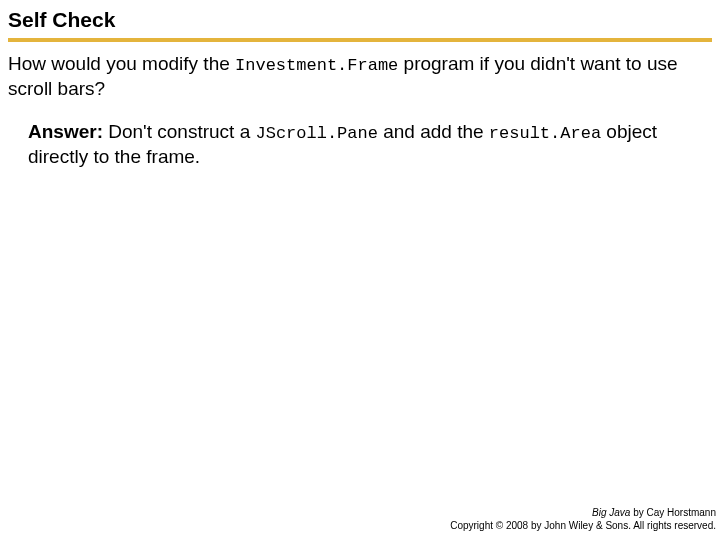 The image size is (720, 540). Describe the element at coordinates (360, 77) in the screenshot. I see `question-text: How would you modify the Investment.Fram…` at that location.